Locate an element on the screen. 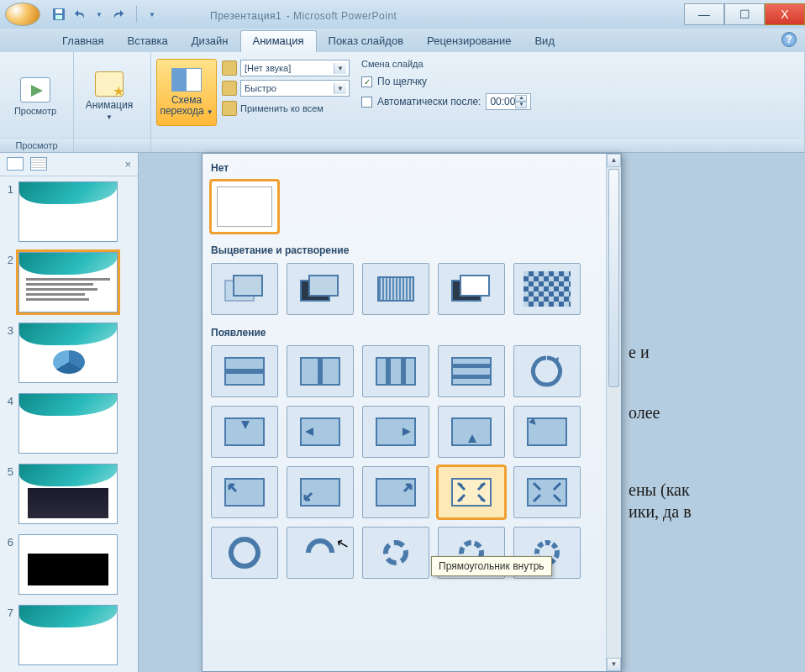 Image resolution: width=805 pixels, height=672 pixels. slide-body-text: олее is located at coordinates (644, 413).